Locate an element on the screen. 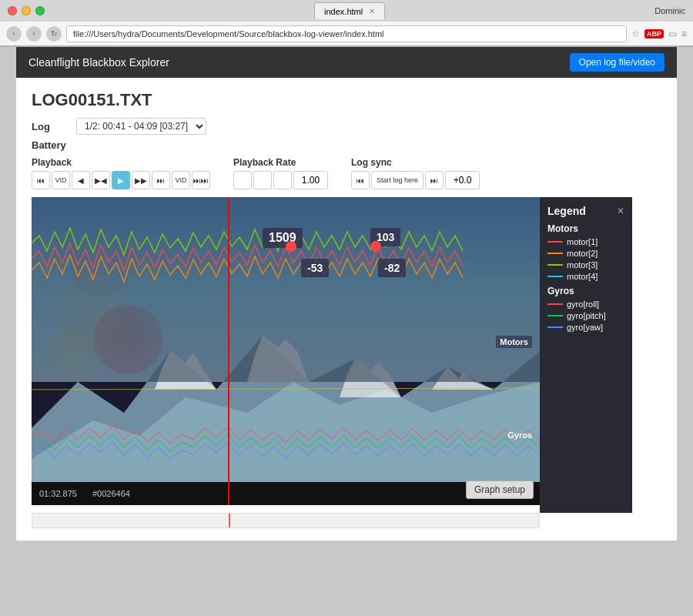 The height and width of the screenshot is (616, 693). title-bar: index.html ✕ Dominic is located at coordinates (346, 11).